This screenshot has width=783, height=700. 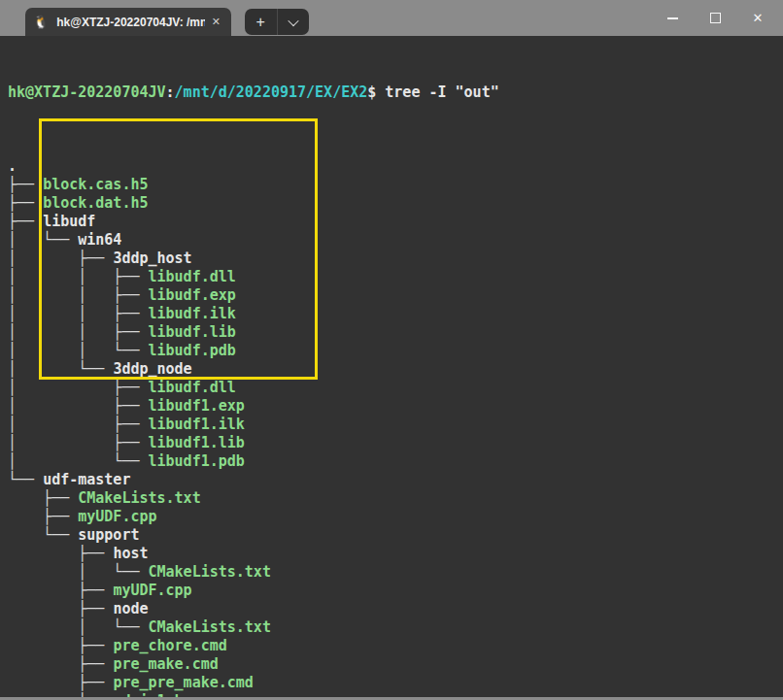 I want to click on file-name: libudf.exp, so click(x=192, y=295).